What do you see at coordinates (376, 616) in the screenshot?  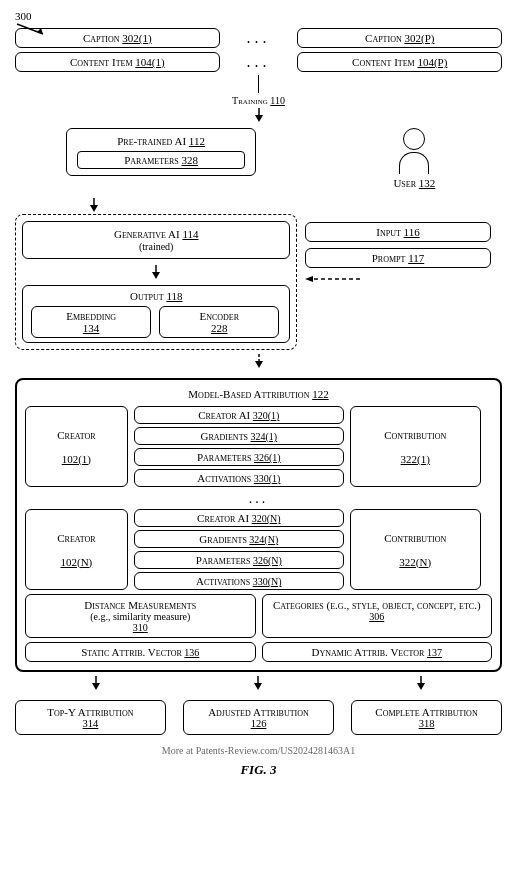 I see `categories-ref: 306` at bounding box center [376, 616].